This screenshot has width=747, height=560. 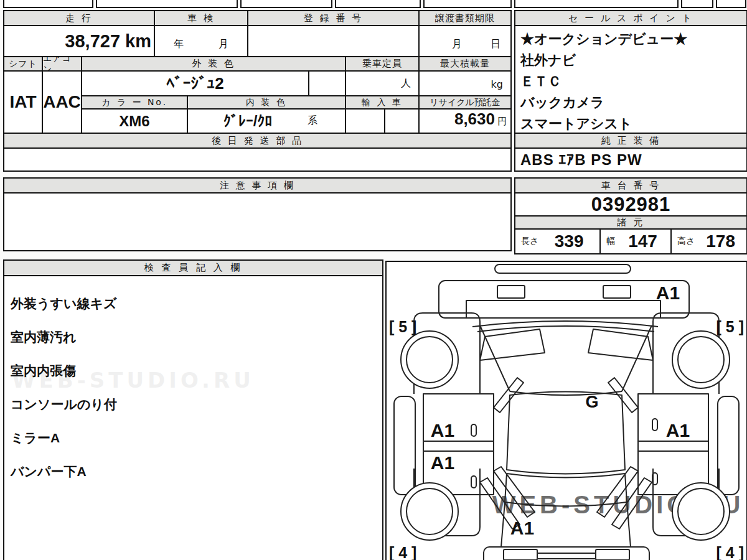 What do you see at coordinates (465, 19) in the screenshot?
I see `transfer-deadline-header: 譲渡書類期限` at bounding box center [465, 19].